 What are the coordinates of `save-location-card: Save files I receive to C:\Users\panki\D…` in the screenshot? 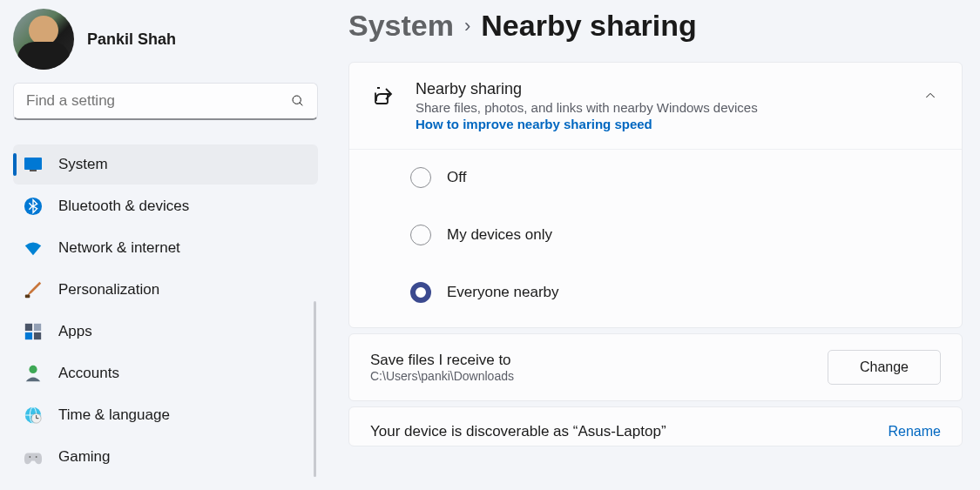 It's located at (655, 367).